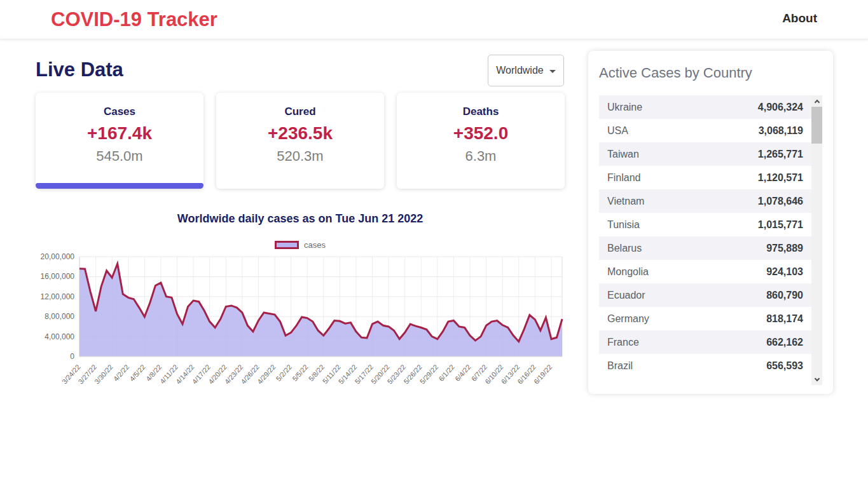 This screenshot has height=488, width=868. What do you see at coordinates (481, 141) in the screenshot?
I see `stat-card-deaths: Deaths +352.0 6.3m` at bounding box center [481, 141].